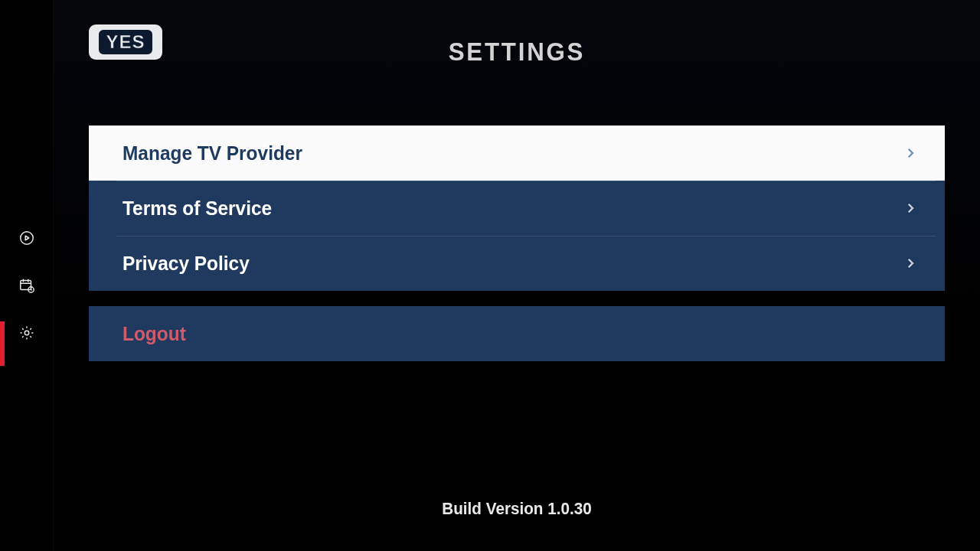 This screenshot has width=980, height=551. I want to click on sidebar-icon-list, so click(26, 287).